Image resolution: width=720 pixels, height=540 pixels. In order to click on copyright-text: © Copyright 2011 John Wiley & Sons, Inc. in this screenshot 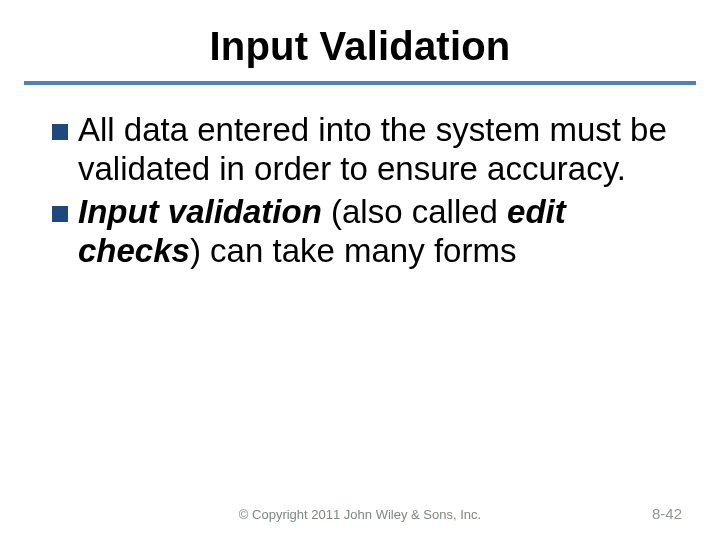, I will do `click(360, 514)`.